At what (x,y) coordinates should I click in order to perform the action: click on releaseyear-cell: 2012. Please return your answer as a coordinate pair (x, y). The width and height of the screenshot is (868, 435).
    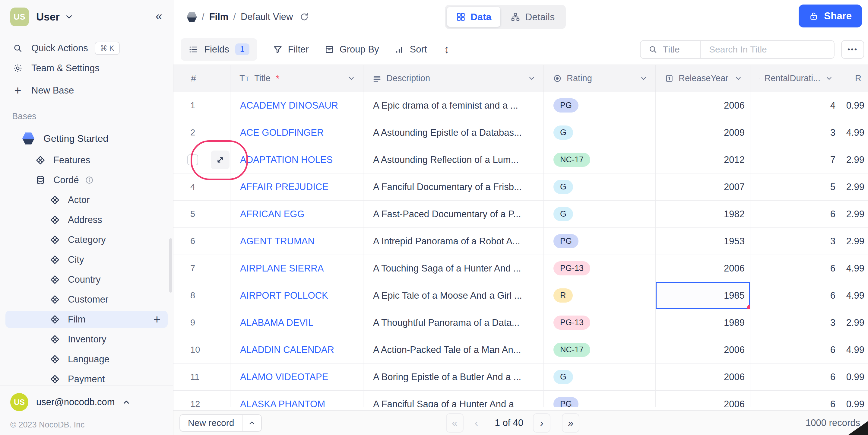
    Looking at the image, I should click on (703, 160).